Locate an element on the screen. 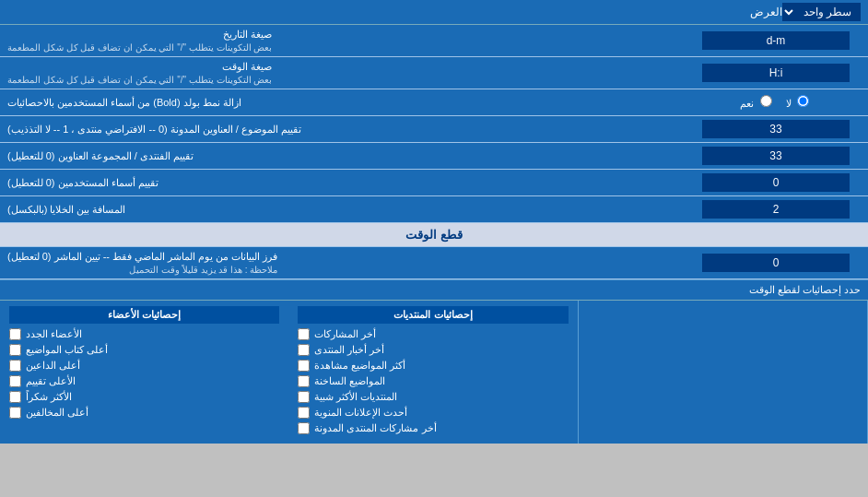 The height and width of the screenshot is (497, 868). cell-spacing-label: المسافة بين الخلايا (بالبكسل) is located at coordinates (342, 209).